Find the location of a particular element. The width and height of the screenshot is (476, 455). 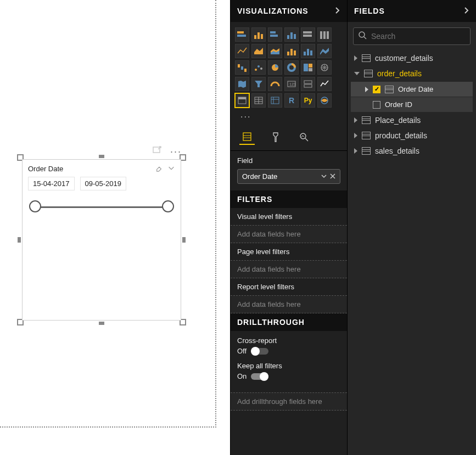

table-label: order_details is located at coordinates (400, 74).